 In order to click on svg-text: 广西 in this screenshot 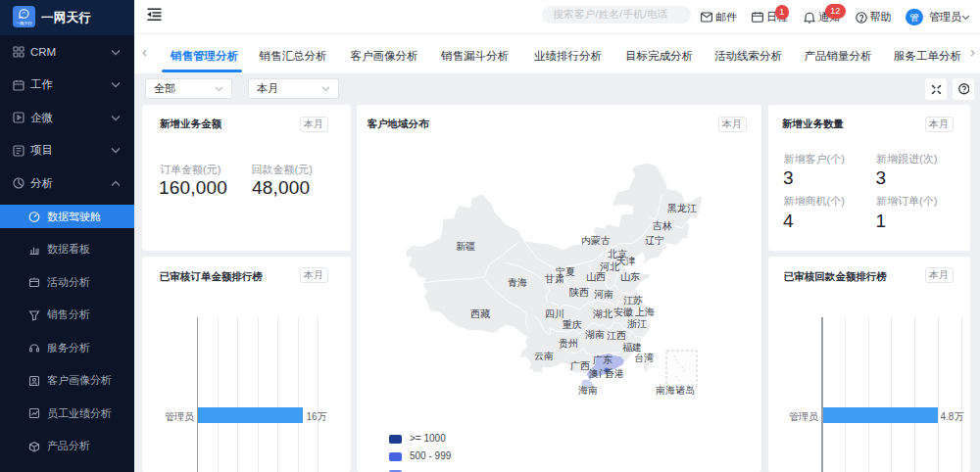, I will do `click(580, 366)`.